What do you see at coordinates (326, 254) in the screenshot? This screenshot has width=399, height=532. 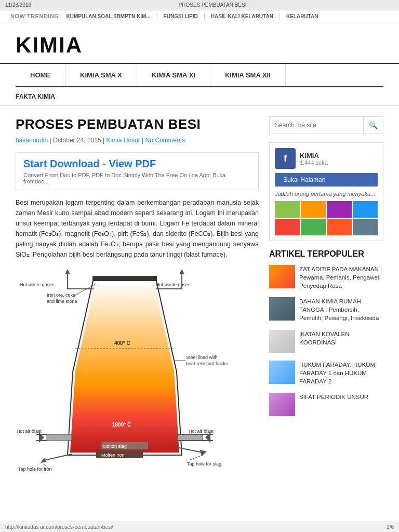 I see `popular-section-title: ARTIKEL TERPOPULER` at bounding box center [326, 254].